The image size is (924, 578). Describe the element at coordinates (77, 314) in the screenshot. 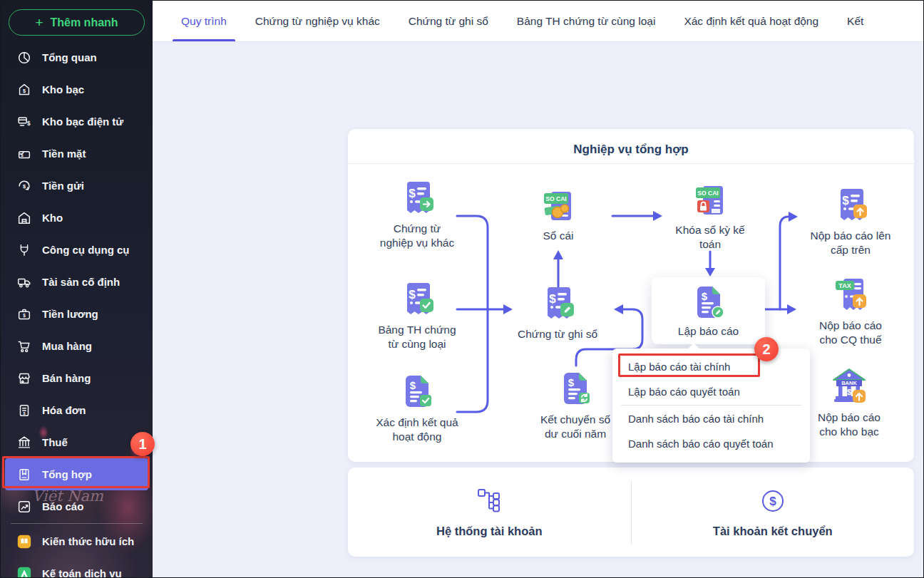

I see `sidebar-item-tien-luong: $ Tiền lương` at that location.